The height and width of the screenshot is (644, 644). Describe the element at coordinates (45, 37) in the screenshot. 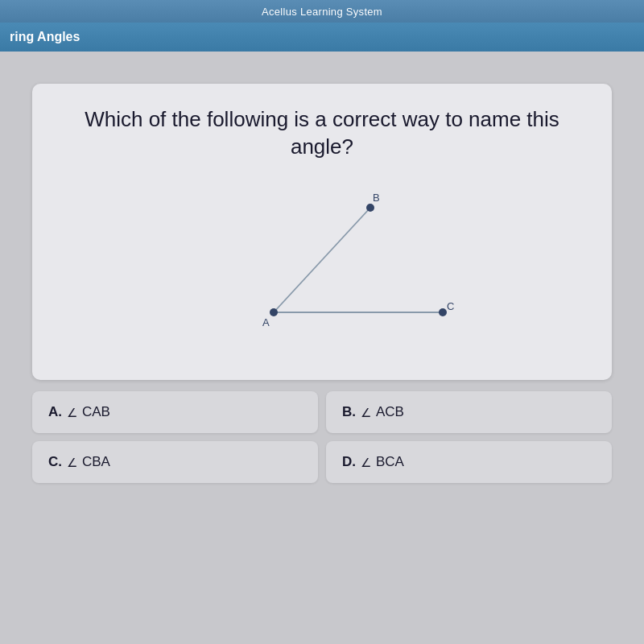

I see `section-header-title: ring Angles` at that location.